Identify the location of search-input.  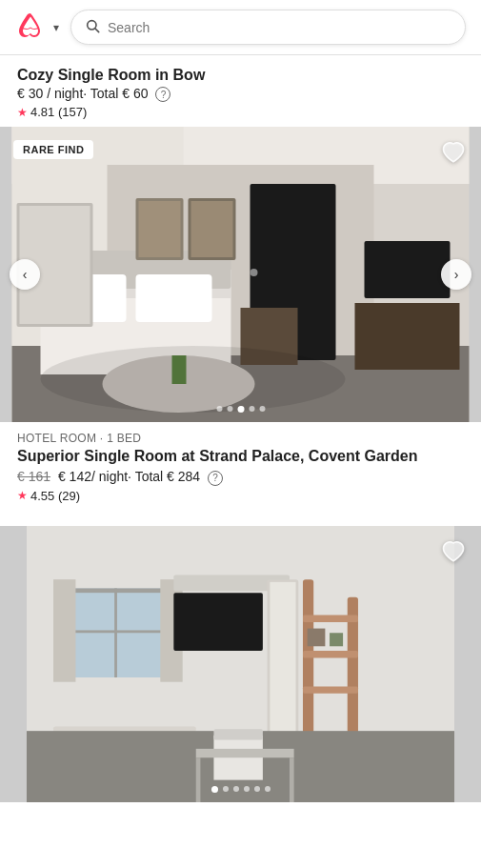
(280, 28).